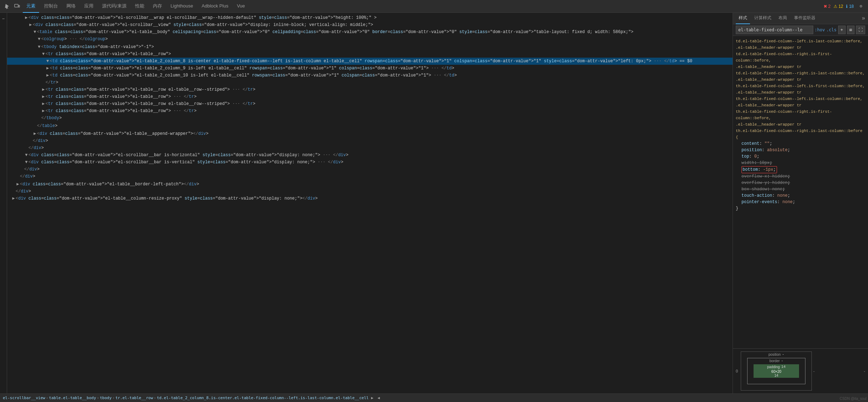 This screenshot has height=402, width=868. I want to click on selector-row: :hov .cls + ⊞ ⛶, so click(800, 30).